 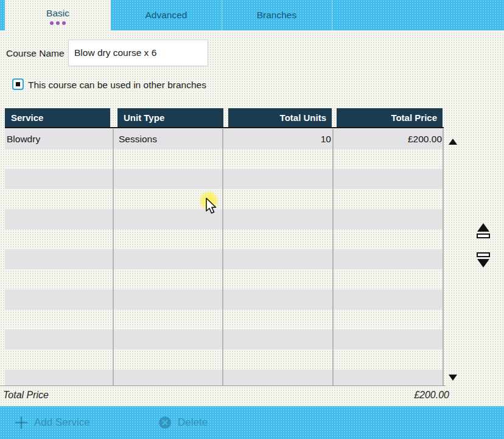 I want to click on table-cell: 10, so click(x=279, y=139).